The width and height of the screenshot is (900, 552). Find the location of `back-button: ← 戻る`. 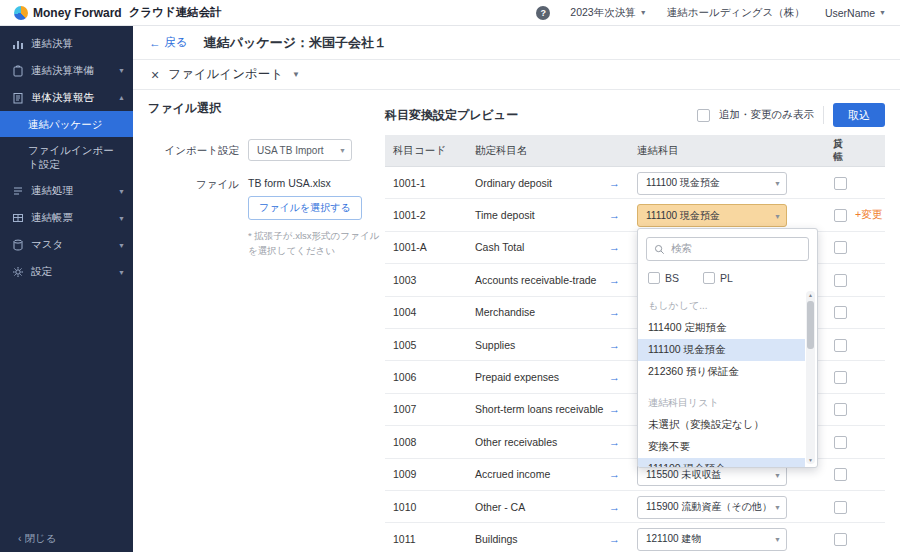

back-button: ← 戻る is located at coordinates (168, 42).